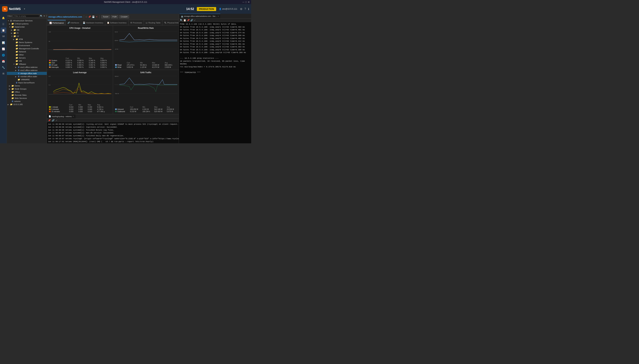 The image size is (639, 364). What do you see at coordinates (4, 18) in the screenshot?
I see `sidebar-btn-alerts: 🔔` at bounding box center [4, 18].